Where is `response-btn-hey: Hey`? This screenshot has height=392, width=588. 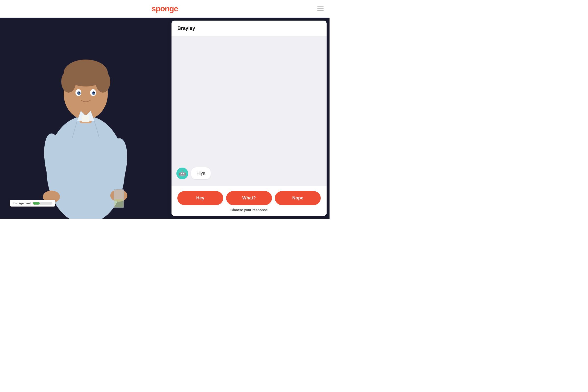
response-btn-hey: Hey is located at coordinates (200, 198).